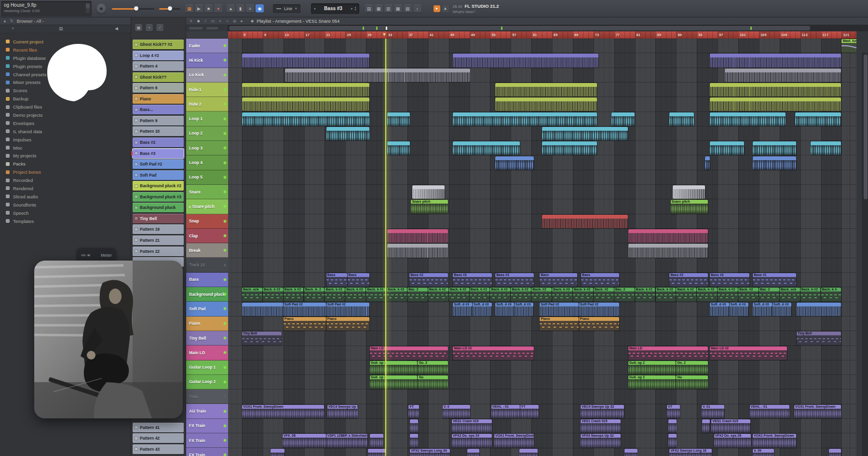 This screenshot has height=456, width=868. What do you see at coordinates (207, 163) in the screenshot?
I see `track-header: Loop 4` at bounding box center [207, 163].